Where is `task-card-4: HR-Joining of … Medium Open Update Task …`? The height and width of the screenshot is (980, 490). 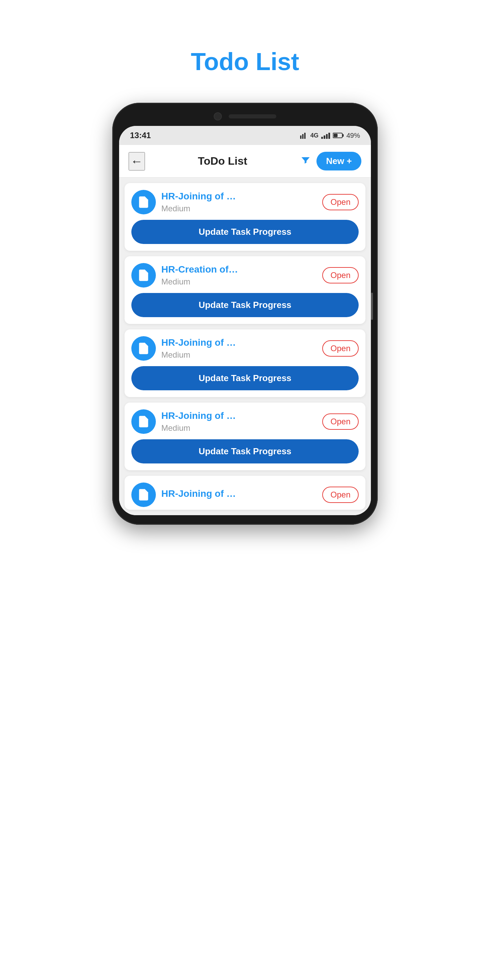 task-card-4: HR-Joining of … Medium Open Update Task … is located at coordinates (245, 436).